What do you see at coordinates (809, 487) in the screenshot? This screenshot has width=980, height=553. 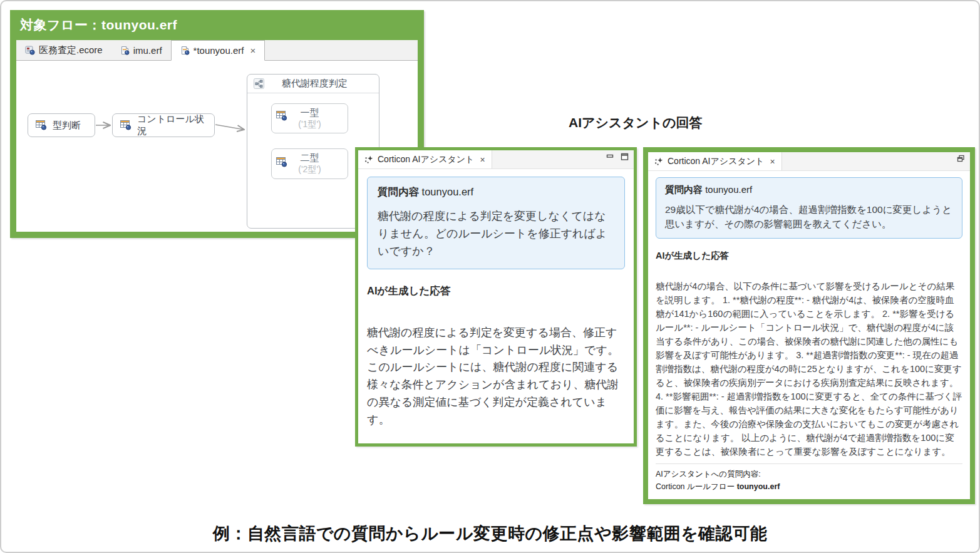 I see `footer-target: Corticon ルールフロー tounyou.erf` at bounding box center [809, 487].